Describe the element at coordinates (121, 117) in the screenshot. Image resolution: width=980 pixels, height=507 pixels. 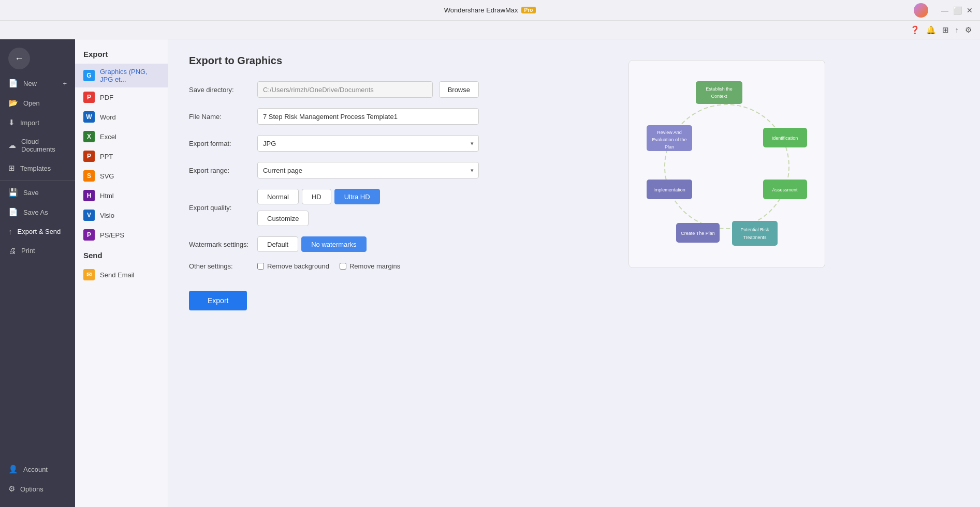
I see `export-format-word: W Word` at that location.